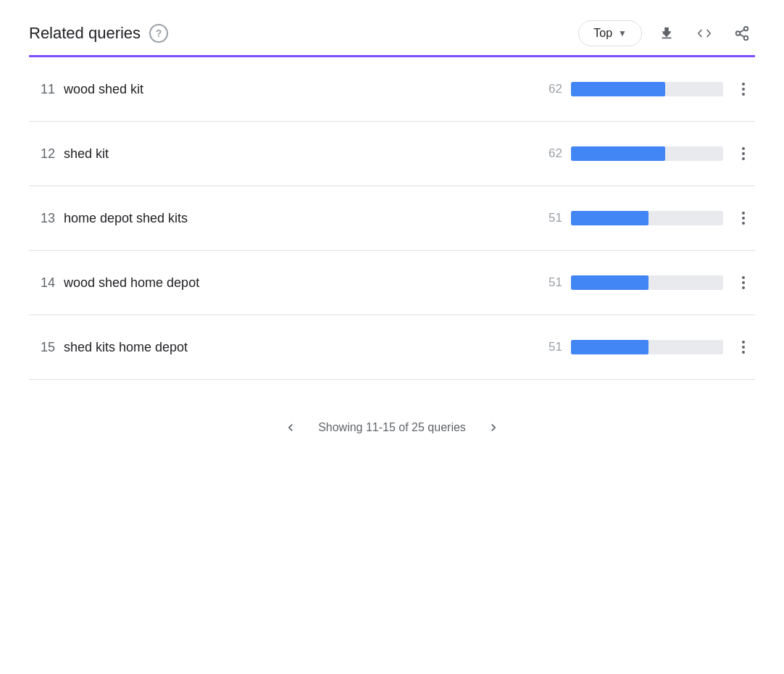 Image resolution: width=784 pixels, height=674 pixels. Describe the element at coordinates (667, 33) in the screenshot. I see `download-icon` at that location.